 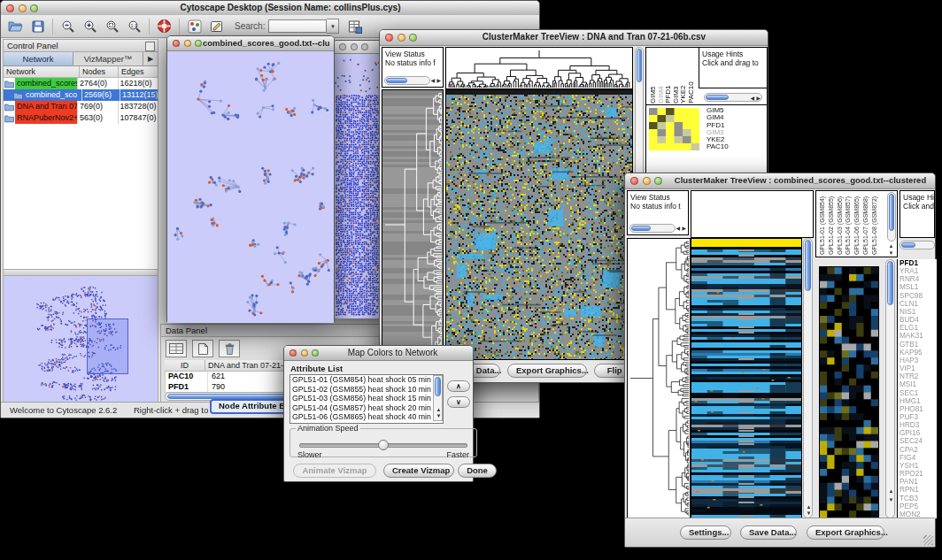 What do you see at coordinates (918, 506) in the screenshot?
I see `gene-label: PEP5` at bounding box center [918, 506].